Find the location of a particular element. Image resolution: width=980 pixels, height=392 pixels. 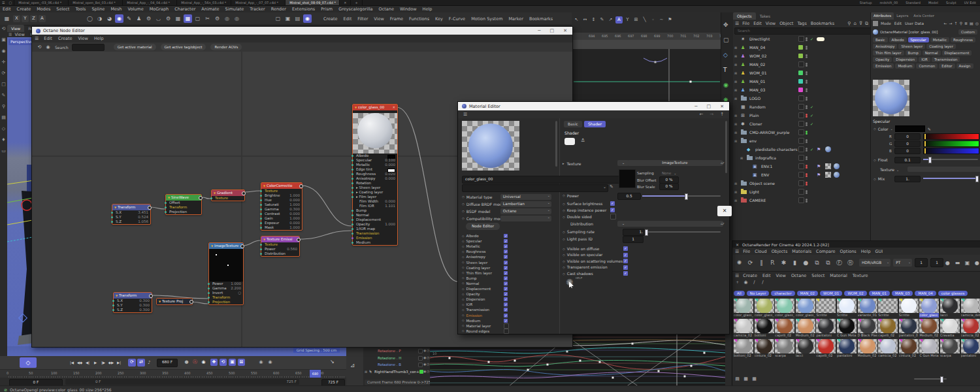

color-swatch is located at coordinates (910, 129).